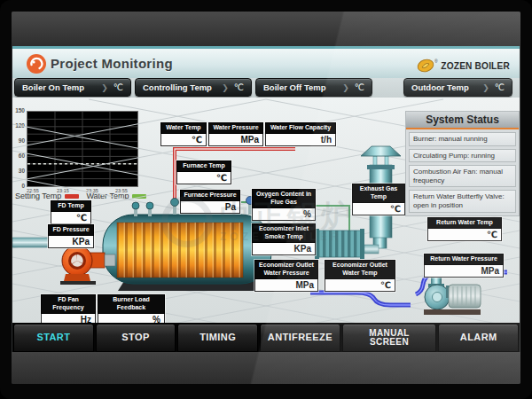  Describe the element at coordinates (390, 338) in the screenshot. I see `nav-manual-screen-button: MANUAL SCREEN` at that location.